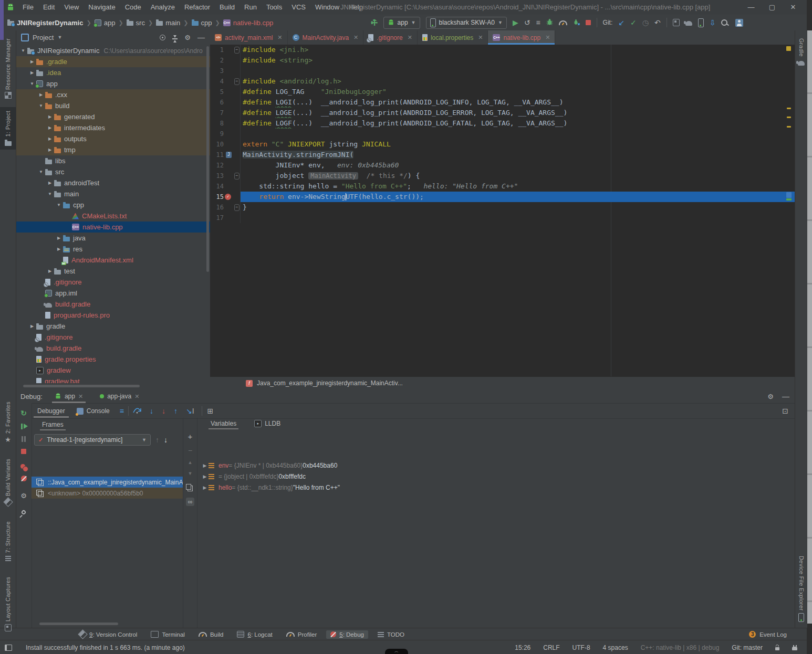  Describe the element at coordinates (646, 23) in the screenshot. I see `git-history-icon: ◷` at that location.